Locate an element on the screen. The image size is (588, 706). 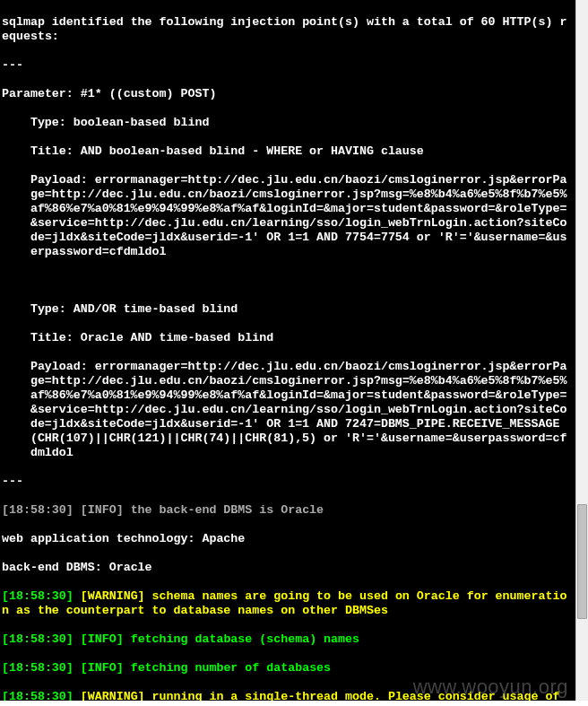
tech1-type: Type: boolean-based blind is located at coordinates (288, 123).